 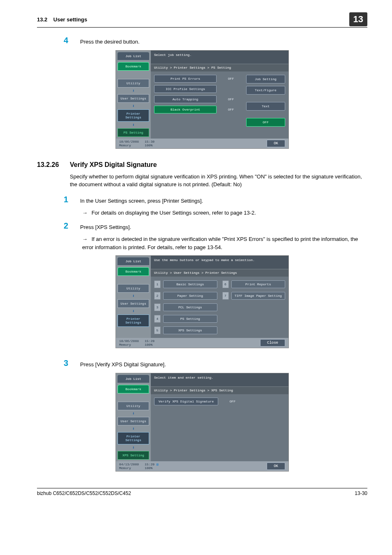 What do you see at coordinates (157, 308) in the screenshot?
I see `num-3: 3` at bounding box center [157, 308].